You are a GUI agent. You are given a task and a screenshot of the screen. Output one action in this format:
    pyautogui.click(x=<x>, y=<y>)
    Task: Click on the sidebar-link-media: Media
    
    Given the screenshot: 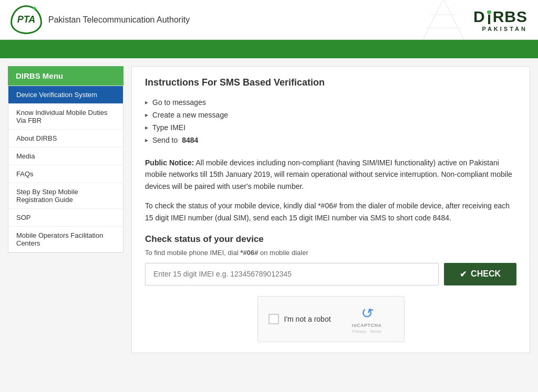 What is the action you would take?
    pyautogui.click(x=66, y=156)
    